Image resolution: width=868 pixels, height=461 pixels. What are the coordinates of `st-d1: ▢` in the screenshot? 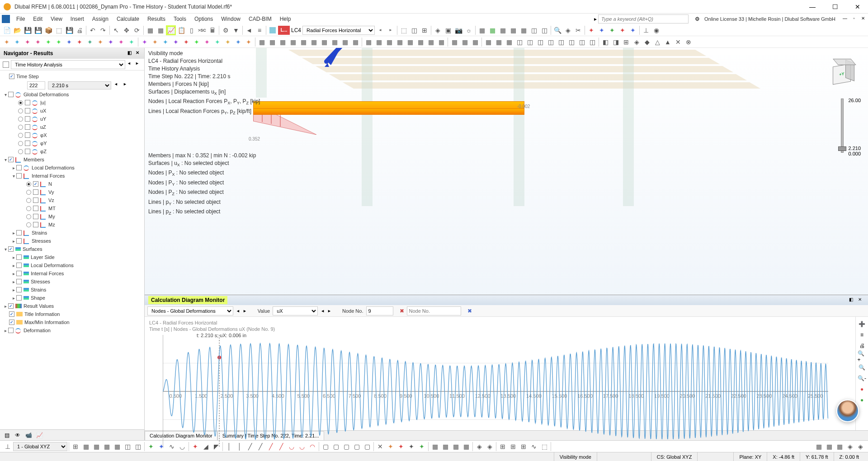 It's located at (326, 447).